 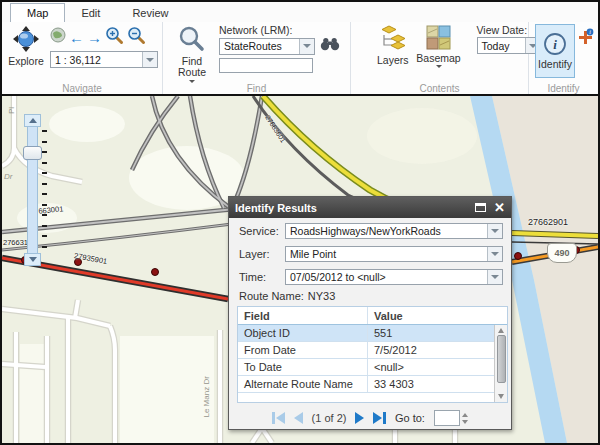 I want to click on scale-combobox: 1 : 36,112, so click(x=104, y=60).